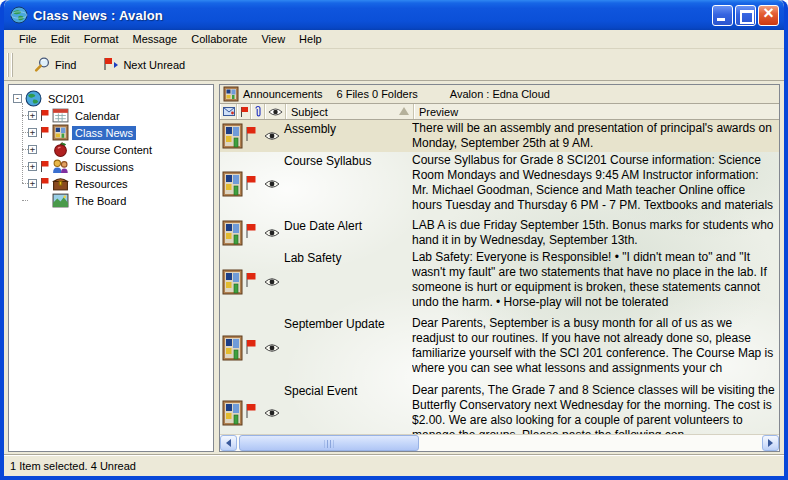 The width and height of the screenshot is (788, 480). Describe the element at coordinates (244, 112) in the screenshot. I see `column-flag` at that location.